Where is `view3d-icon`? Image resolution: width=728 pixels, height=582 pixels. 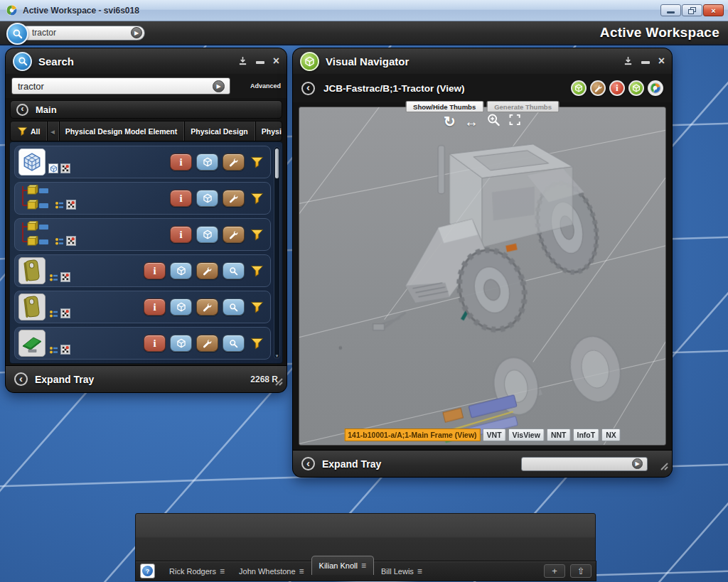
view3d-icon is located at coordinates (579, 88).